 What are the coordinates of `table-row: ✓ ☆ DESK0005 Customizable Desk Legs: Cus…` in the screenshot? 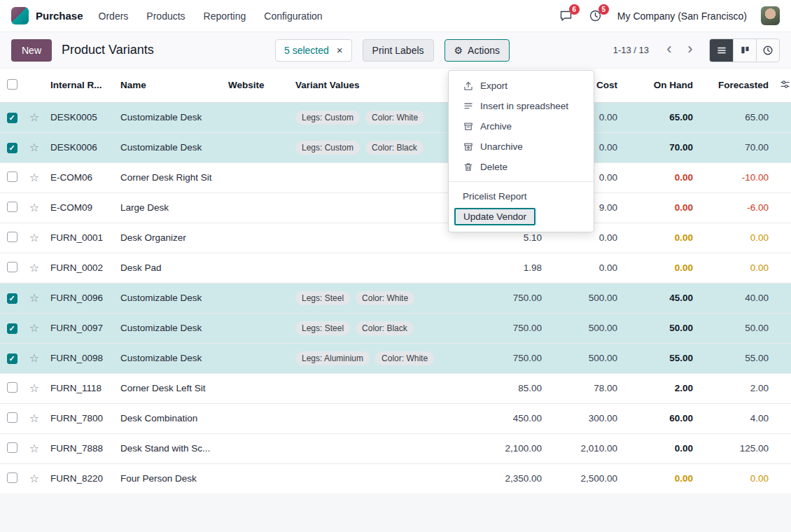 It's located at (396, 118).